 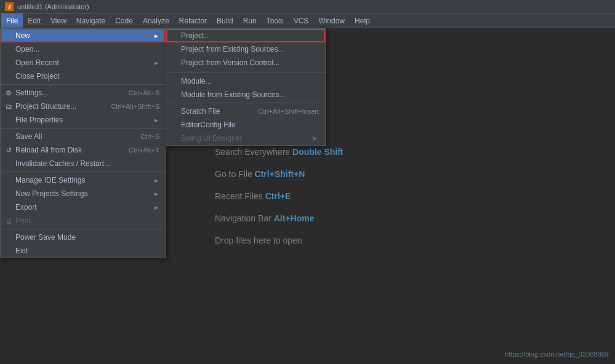 What do you see at coordinates (23, 36) in the screenshot?
I see `new-label: New` at bounding box center [23, 36].